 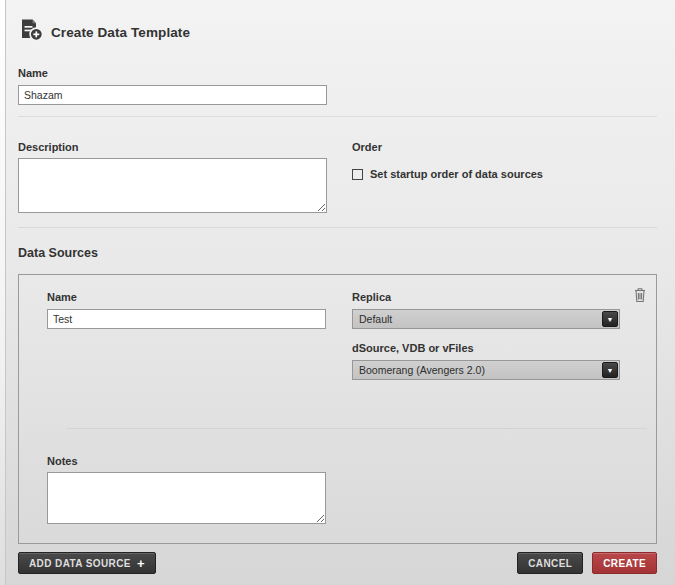 I want to click on name-label: Name, so click(x=338, y=73).